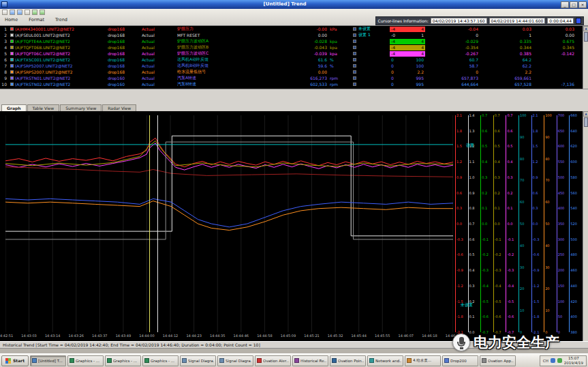 This screenshot has width=588, height=367. I want to click on scale-range: 02.2, so click(407, 72).